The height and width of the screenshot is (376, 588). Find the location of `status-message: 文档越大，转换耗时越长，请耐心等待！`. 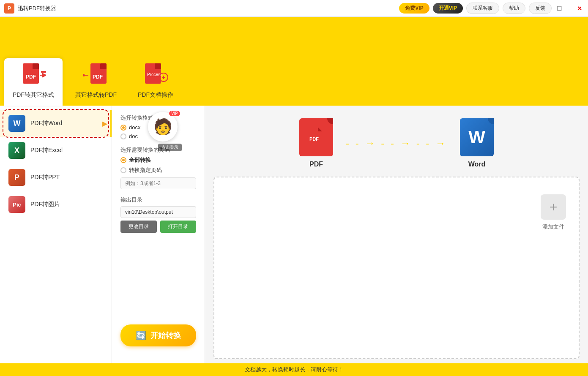

status-message: 文档越大，转换耗时越长，请耐心等待！ is located at coordinates (294, 370).